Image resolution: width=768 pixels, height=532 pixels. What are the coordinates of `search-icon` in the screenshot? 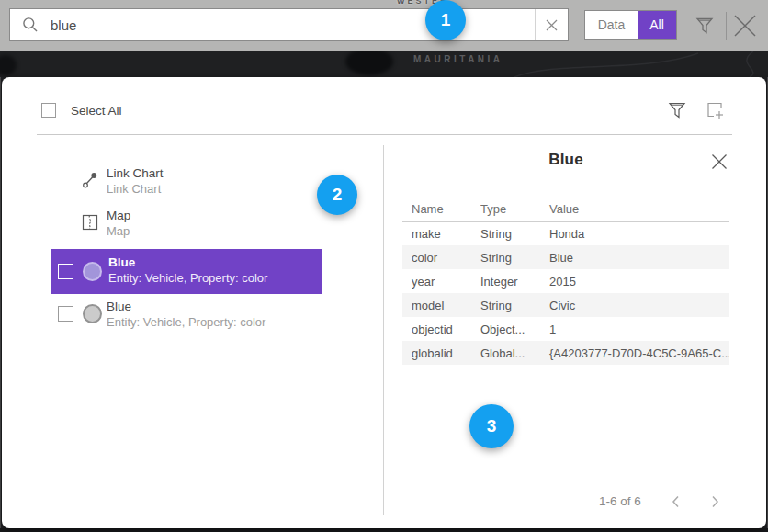 It's located at (30, 25).